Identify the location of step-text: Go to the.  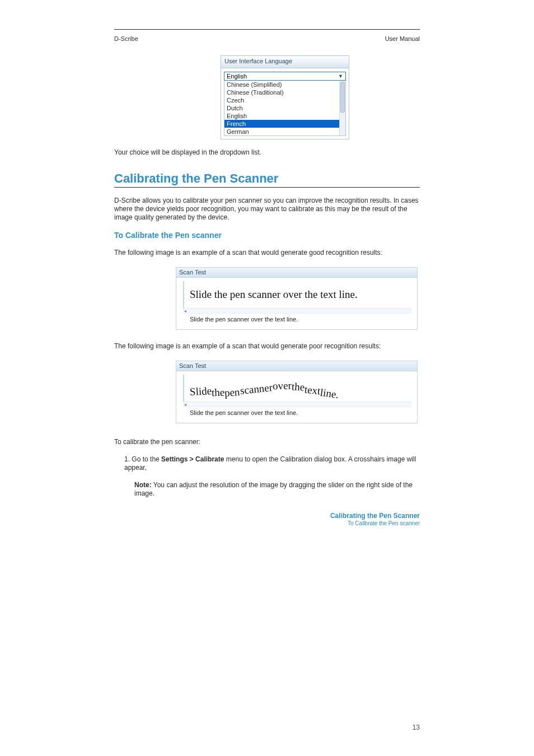
(146, 459).